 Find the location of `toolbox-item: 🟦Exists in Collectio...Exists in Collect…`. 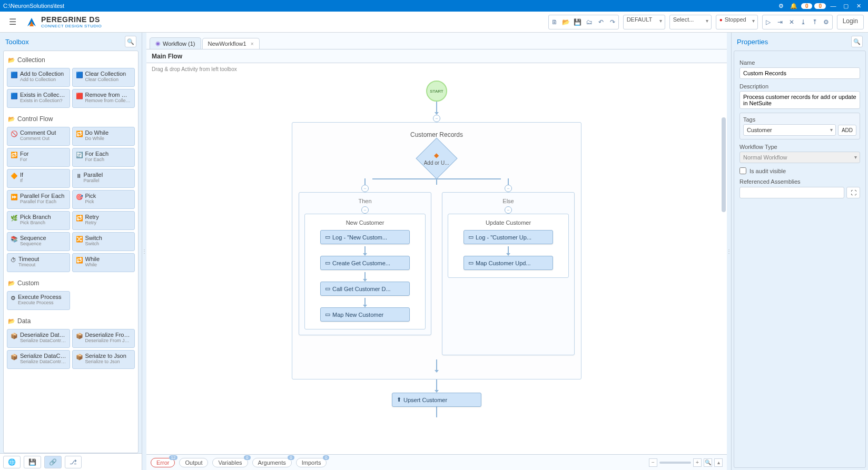

toolbox-item: 🟦Exists in Collectio...Exists in Collect… is located at coordinates (38, 98).